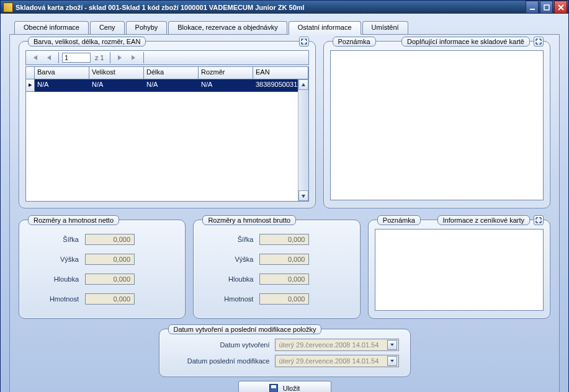 The image size is (569, 392). I want to click on brutto-width, so click(284, 239).